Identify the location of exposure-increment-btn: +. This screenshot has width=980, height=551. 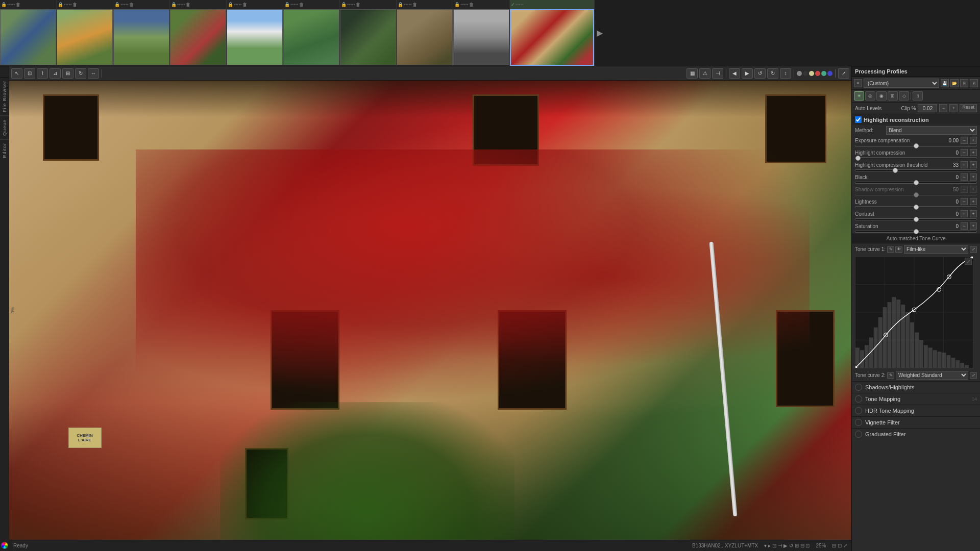
(973, 140).